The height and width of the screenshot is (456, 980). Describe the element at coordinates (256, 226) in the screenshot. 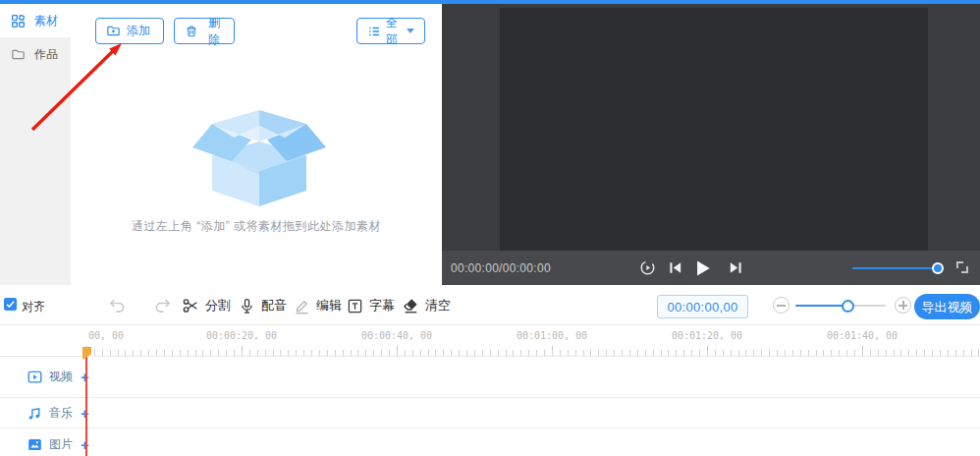

I see `empty-state-hint: 通过左上角 “添加” 或将素材拖到此处添加素材` at that location.